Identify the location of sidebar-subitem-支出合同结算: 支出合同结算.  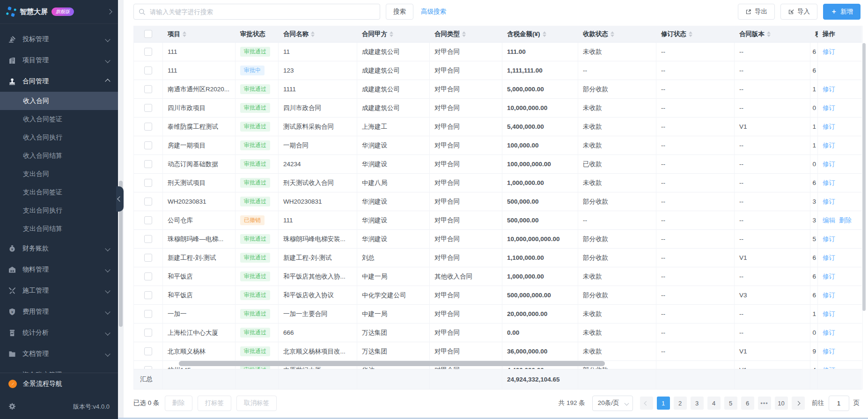
(59, 228).